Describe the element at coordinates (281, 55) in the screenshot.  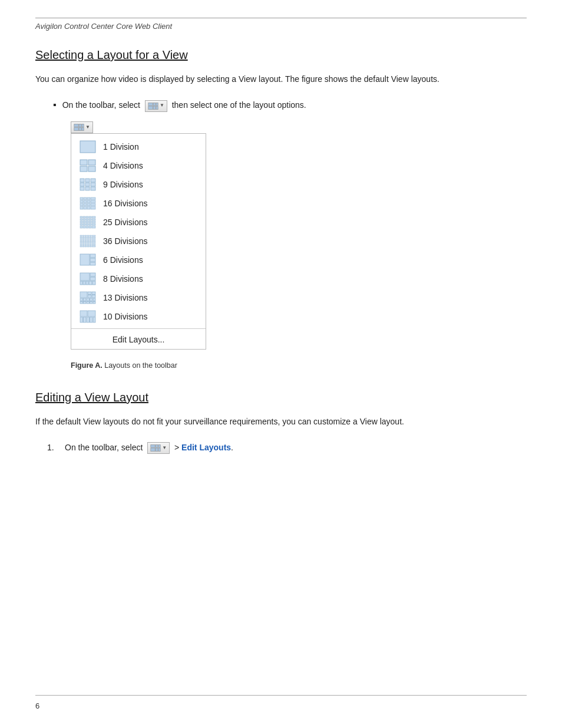
I see `section1-title: Selecting a Layout for a View` at that location.